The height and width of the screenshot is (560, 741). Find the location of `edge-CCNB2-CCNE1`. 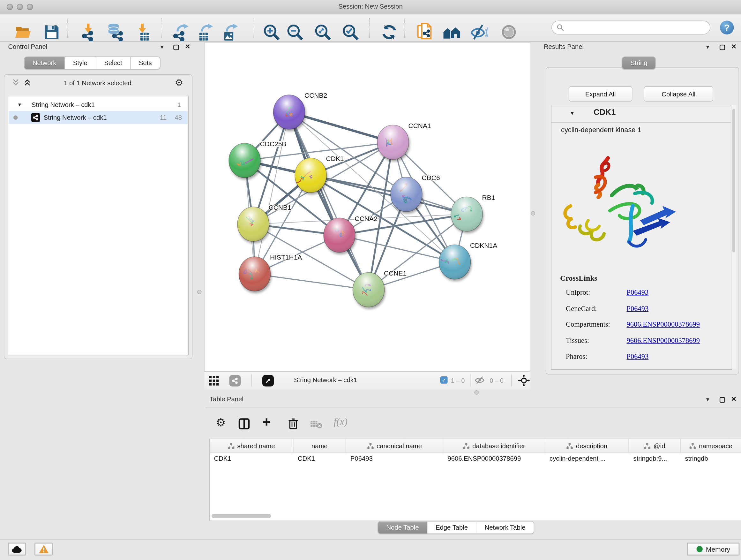

edge-CCNB2-CCNE1 is located at coordinates (329, 201).